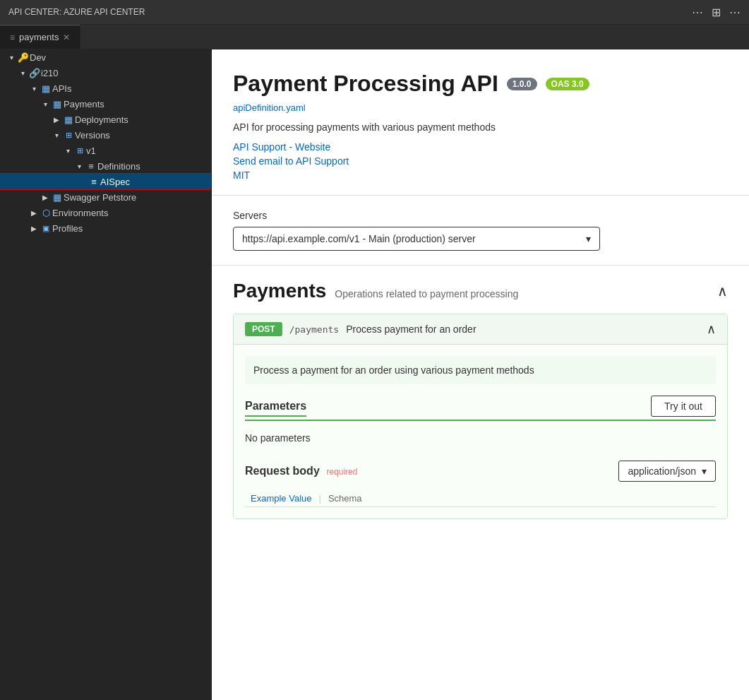 This screenshot has width=749, height=700. I want to click on sidebar-item-versions: ▾ ⊞ Versions, so click(106, 135).